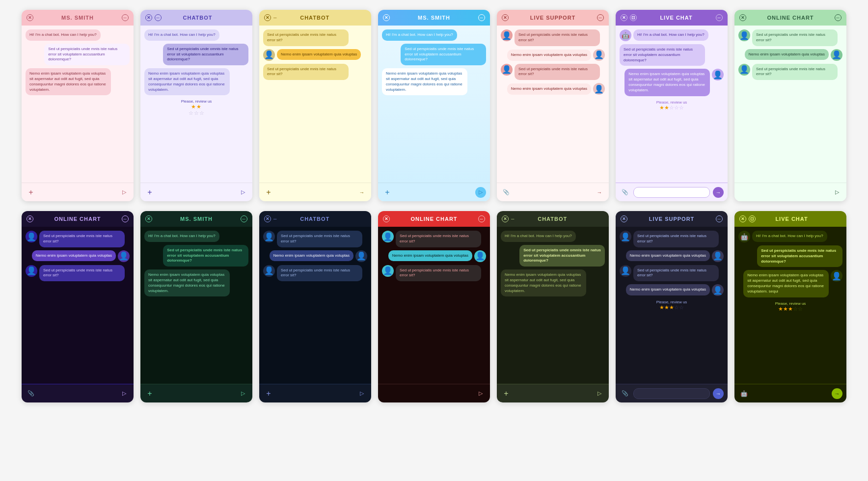  I want to click on robot-icon: 🤖, so click(744, 394).